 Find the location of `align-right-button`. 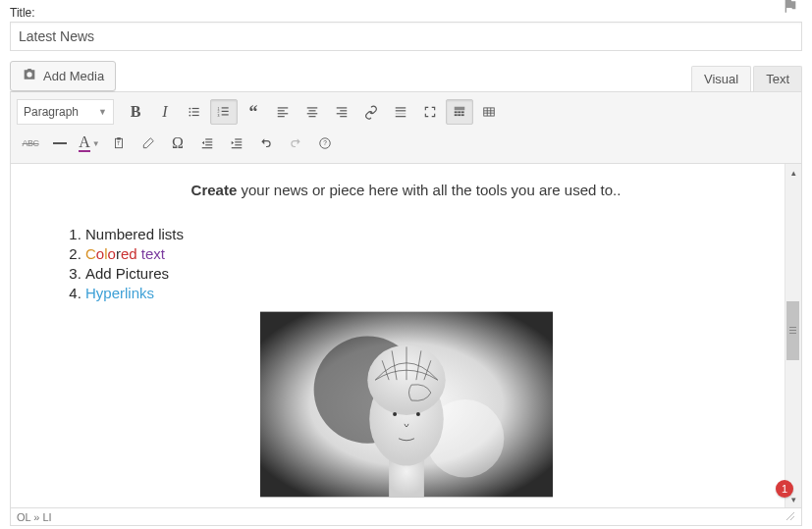

align-right-button is located at coordinates (342, 112).